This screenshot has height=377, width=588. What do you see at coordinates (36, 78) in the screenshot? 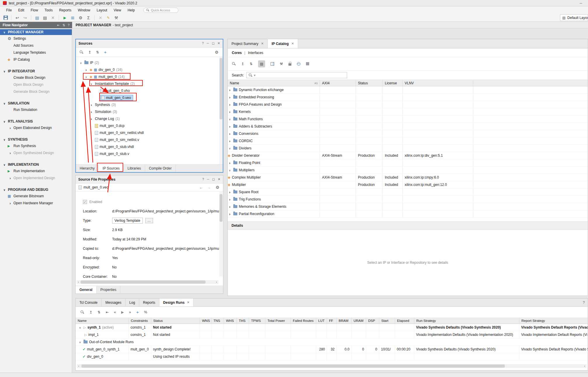
I see `sidebar-item-create-block-design: Create Block Design` at bounding box center [36, 78].